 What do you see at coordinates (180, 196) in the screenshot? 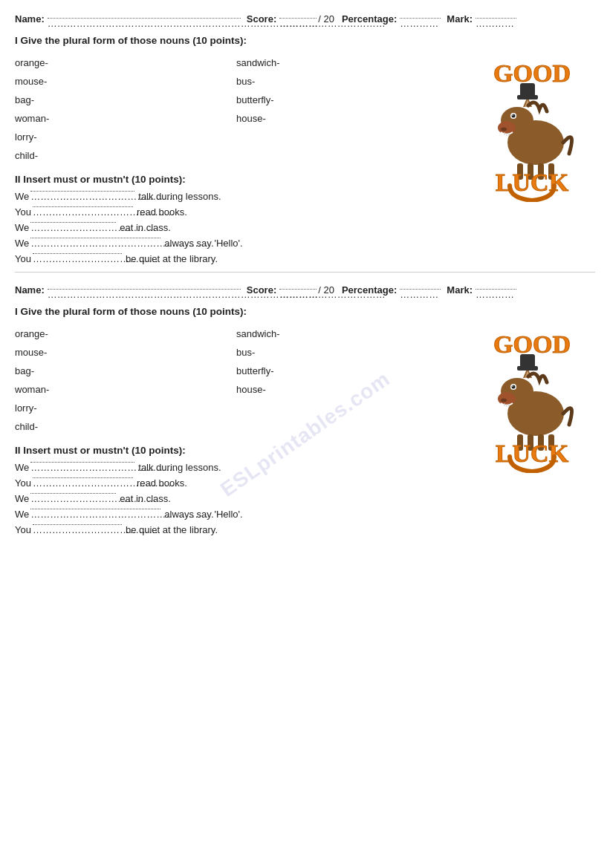
I see `rest-1-1: talk during lessons.` at bounding box center [180, 196].